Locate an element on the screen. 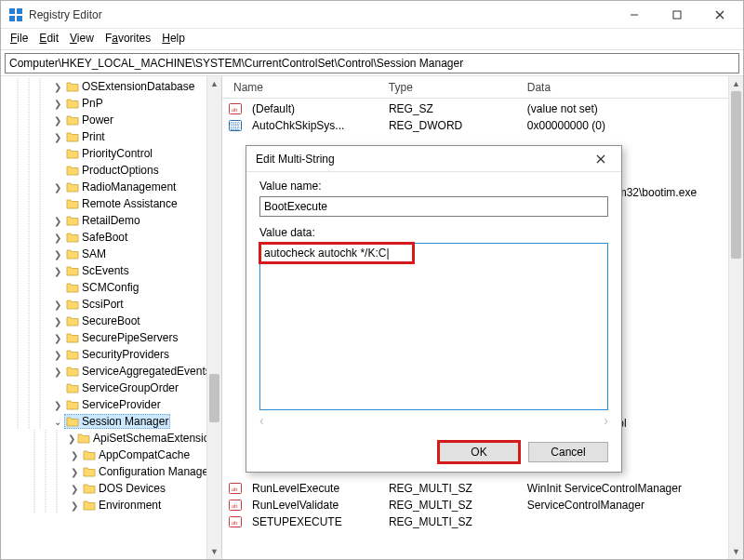  dialog-title: Edit Multi-String is located at coordinates (420, 159).